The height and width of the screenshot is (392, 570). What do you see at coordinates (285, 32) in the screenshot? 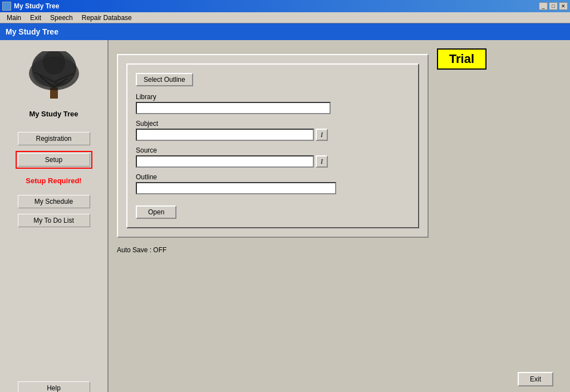
I see `app-header: My Study Tree` at bounding box center [285, 32].